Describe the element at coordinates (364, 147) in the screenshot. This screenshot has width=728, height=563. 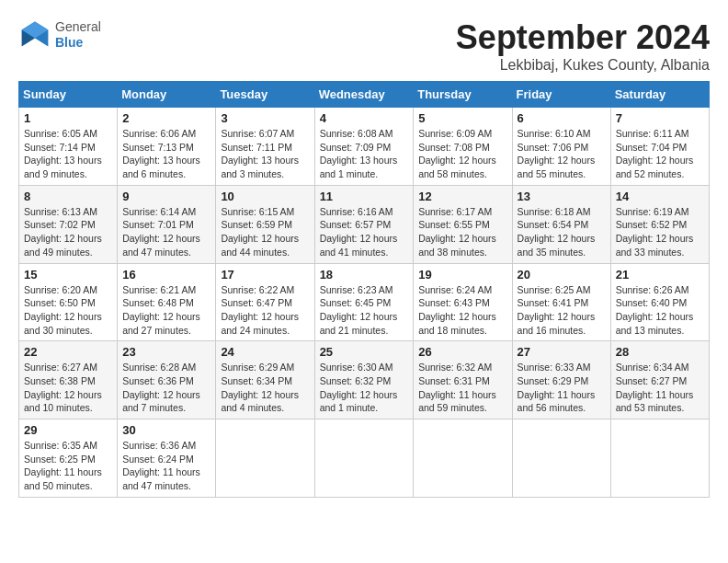
I see `day-cell: 4Sunrise: 6:08 AM Sunset: 7:09 PM Daylig…` at that location.